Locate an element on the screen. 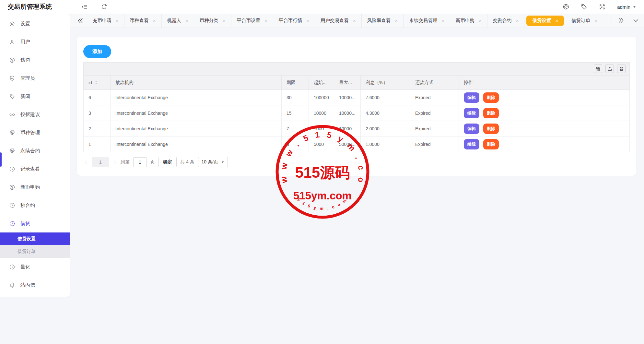  columns-filter-button is located at coordinates (598, 69).